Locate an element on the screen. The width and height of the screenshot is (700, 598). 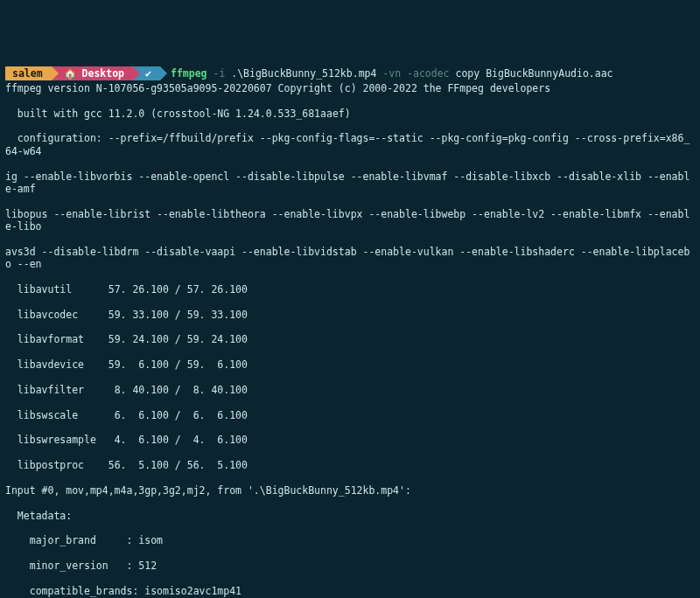
shell-prompt: salem 🏠 Desktop ✔ ffmpeg -i .\BigBuckBun… is located at coordinates (310, 73).